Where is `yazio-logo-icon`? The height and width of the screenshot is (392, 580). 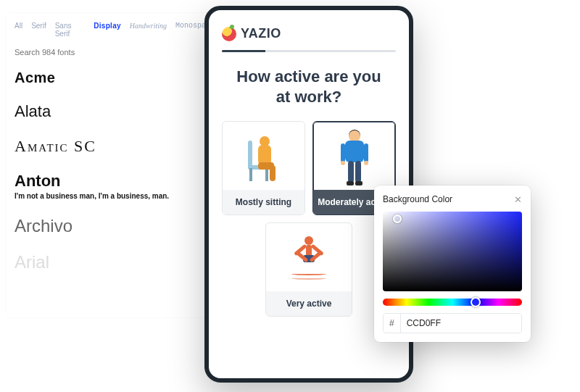
yazio-logo-icon is located at coordinates (229, 34).